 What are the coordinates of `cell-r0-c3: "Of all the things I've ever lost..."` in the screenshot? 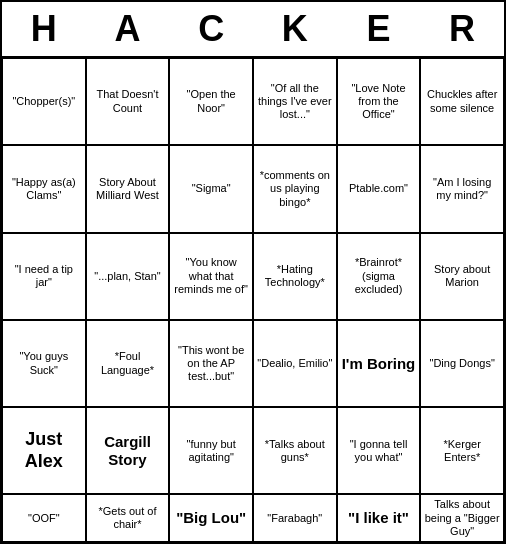 It's located at (295, 102).